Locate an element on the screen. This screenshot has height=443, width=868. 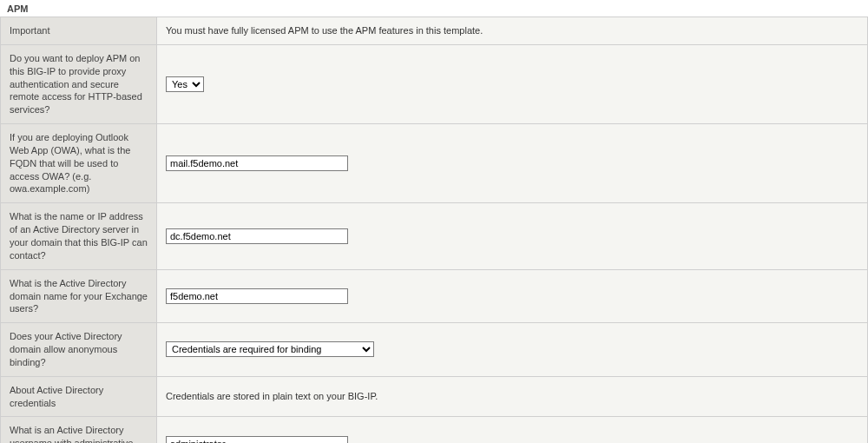
section-title: APM is located at coordinates (434, 9).